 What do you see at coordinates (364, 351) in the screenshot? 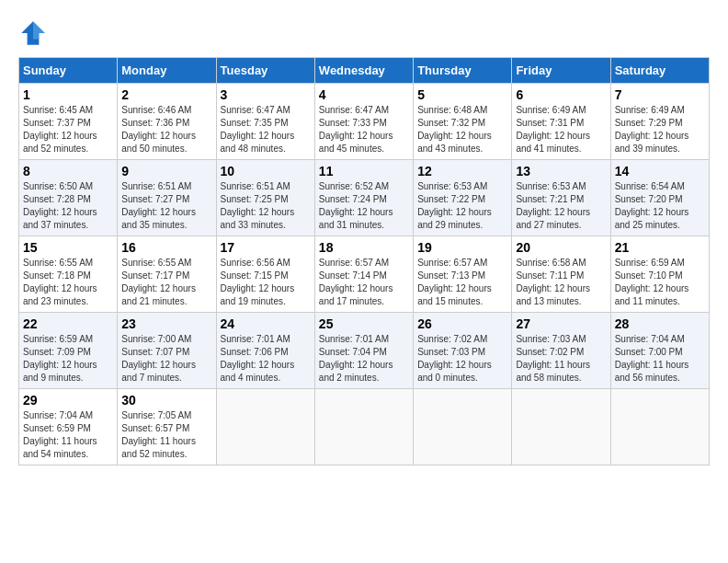
I see `calendar-week-row: 22 Sunrise: 6:59 AMSunset: 7:09 PMDaylig…` at bounding box center [364, 351].